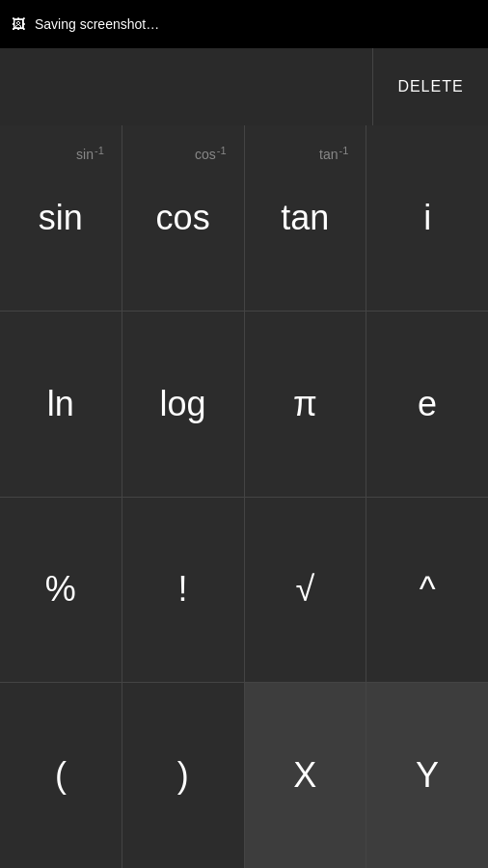  I want to click on key-caret: ^, so click(427, 590).